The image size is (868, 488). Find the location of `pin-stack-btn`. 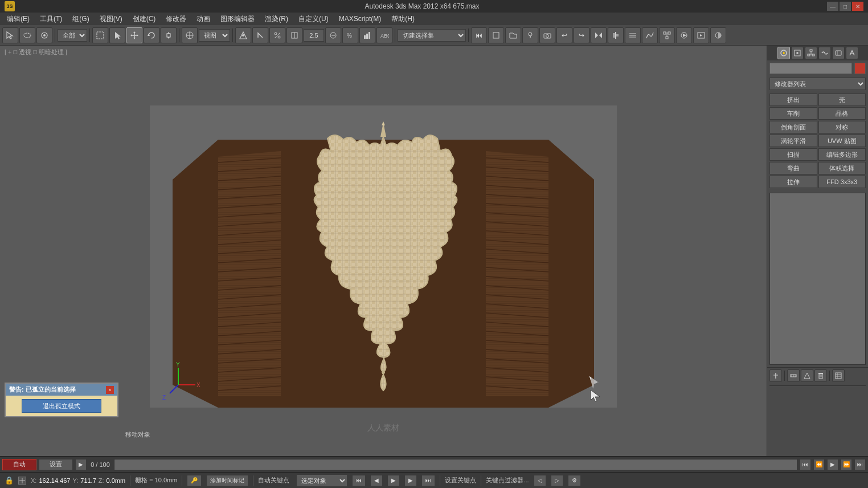

pin-stack-btn is located at coordinates (776, 376).